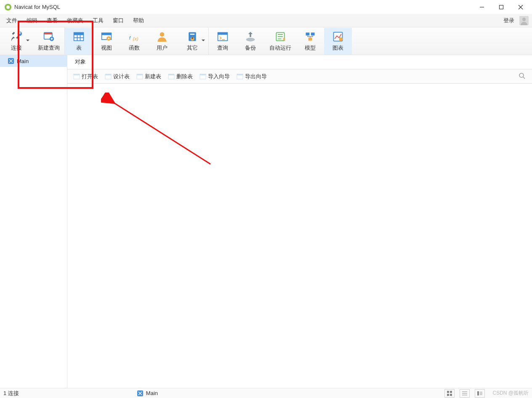 Image resolution: width=532 pixels, height=398 pixels. What do you see at coordinates (117, 77) in the screenshot?
I see `subtool-design-table-button: 设计表` at bounding box center [117, 77].